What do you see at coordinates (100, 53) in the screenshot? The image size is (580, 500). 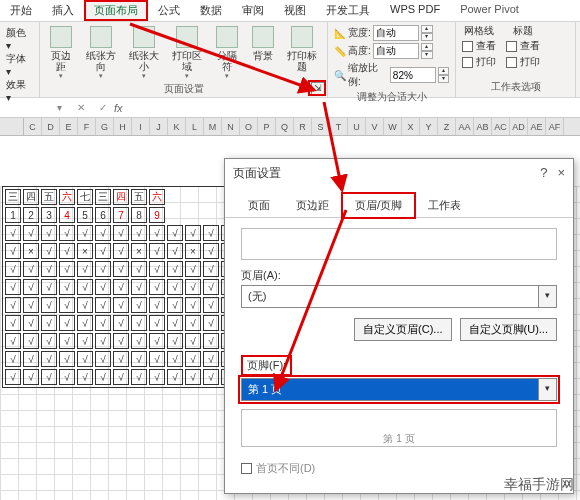 I see `orientation-button: 纸张方向▾` at bounding box center [100, 53].